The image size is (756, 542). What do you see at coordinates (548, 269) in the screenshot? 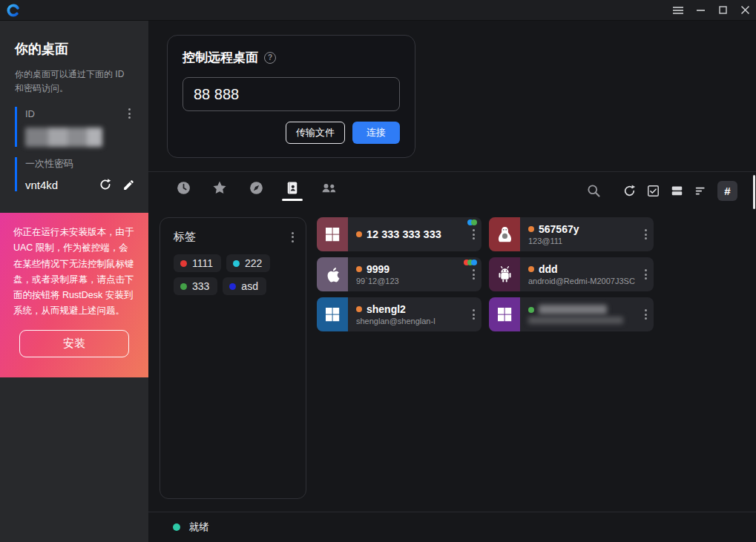
I see `peer-name: ddd` at bounding box center [548, 269].